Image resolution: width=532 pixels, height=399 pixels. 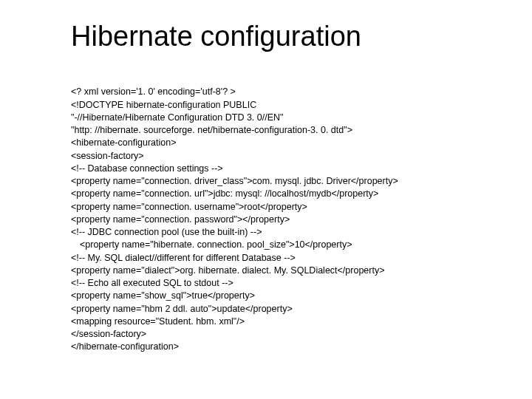 I want to click on code-line: <property name="hbm 2 ddl. auto">update<…, so click(x=182, y=309).